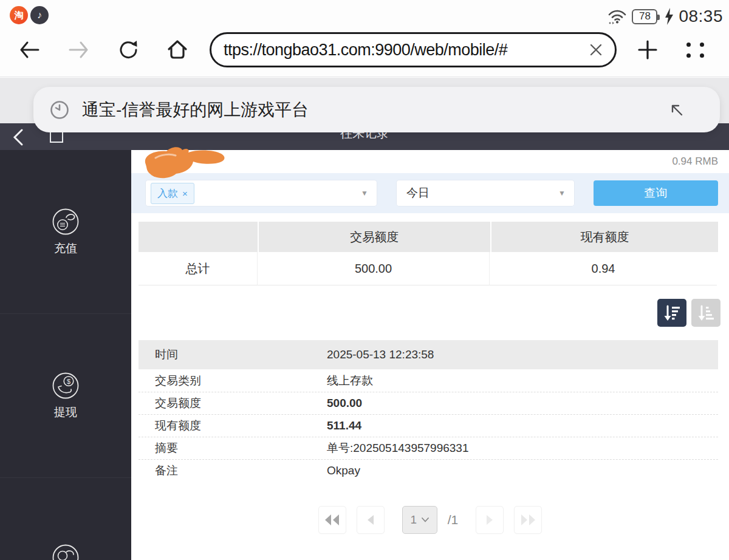  What do you see at coordinates (428, 237) in the screenshot?
I see `summary-header-row: 交易额度 现有额度` at bounding box center [428, 237].